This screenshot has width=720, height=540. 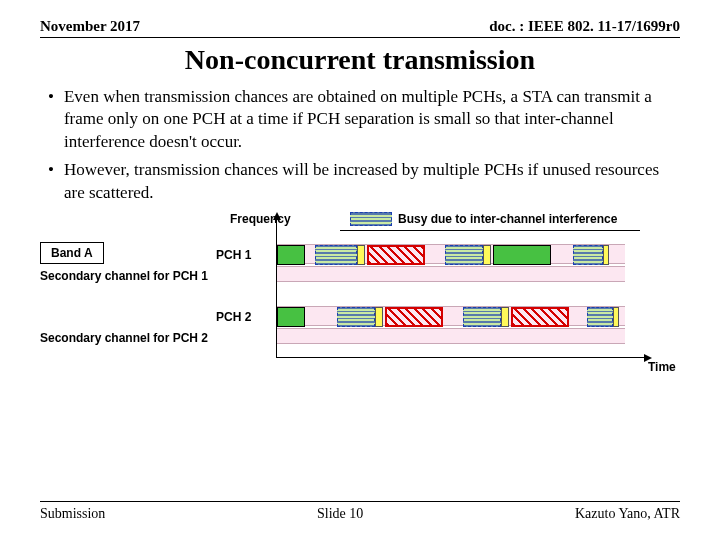 What do you see at coordinates (628, 514) in the screenshot?
I see `footer-right: Kazuto Yano, ATR` at bounding box center [628, 514].